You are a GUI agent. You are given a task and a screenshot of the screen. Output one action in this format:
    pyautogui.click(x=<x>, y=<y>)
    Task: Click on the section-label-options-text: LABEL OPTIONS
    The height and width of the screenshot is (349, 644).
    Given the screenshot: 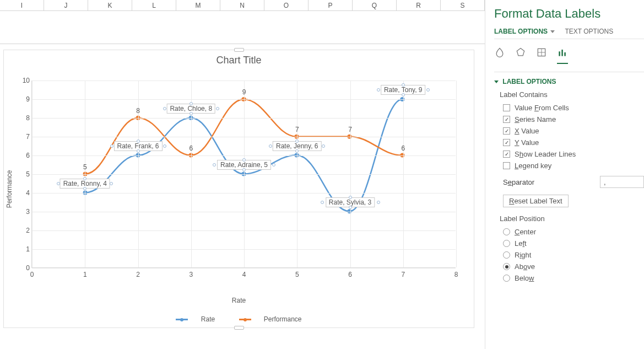 What is the action you would take?
    pyautogui.click(x=529, y=82)
    